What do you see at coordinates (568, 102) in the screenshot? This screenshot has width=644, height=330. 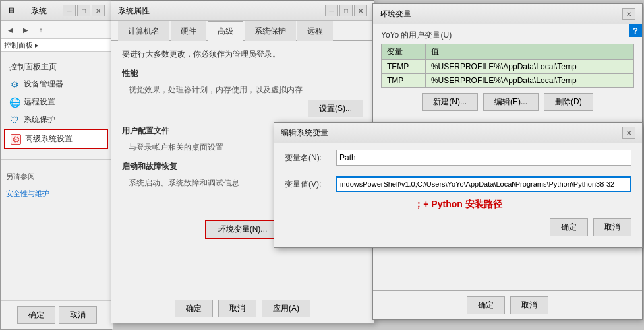 I see `user-delete-button: 删除(D)` at bounding box center [568, 102].